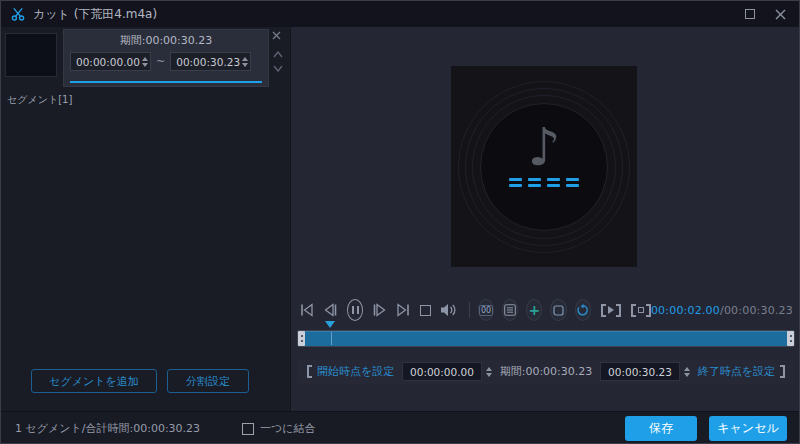 The width and height of the screenshot is (800, 444). What do you see at coordinates (534, 310) in the screenshot?
I see `plus-icon: +` at bounding box center [534, 310].